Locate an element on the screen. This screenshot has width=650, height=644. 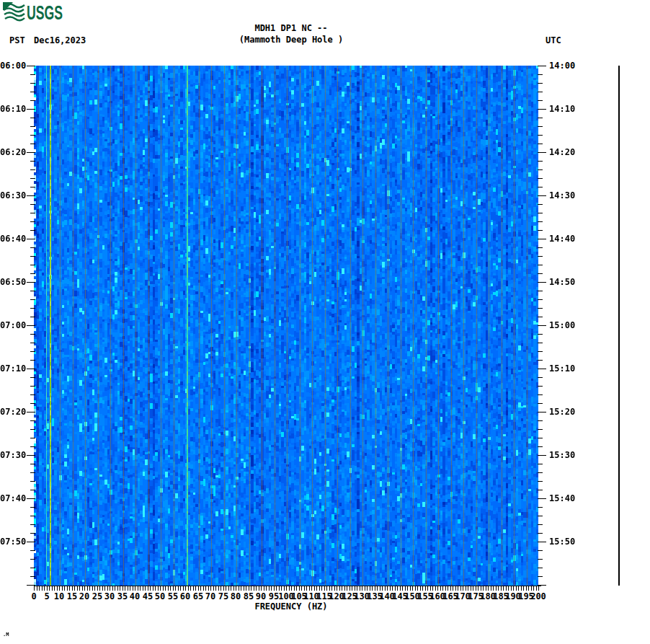
left-time-label: 06:40 is located at coordinates (13, 239).